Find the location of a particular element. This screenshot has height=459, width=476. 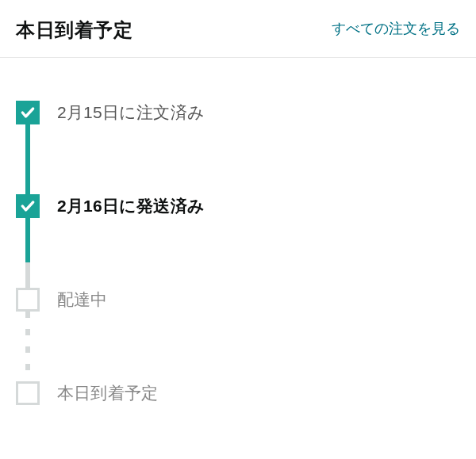

timeline-step: 配達中 is located at coordinates (238, 300).